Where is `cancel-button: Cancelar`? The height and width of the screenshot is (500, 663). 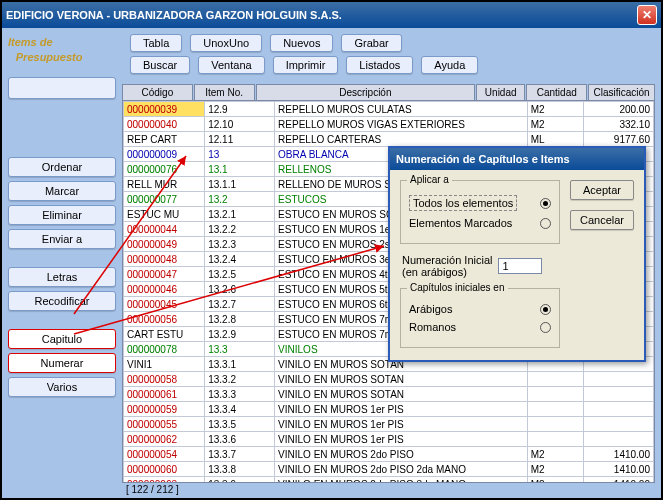 cancel-button: Cancelar is located at coordinates (602, 220).